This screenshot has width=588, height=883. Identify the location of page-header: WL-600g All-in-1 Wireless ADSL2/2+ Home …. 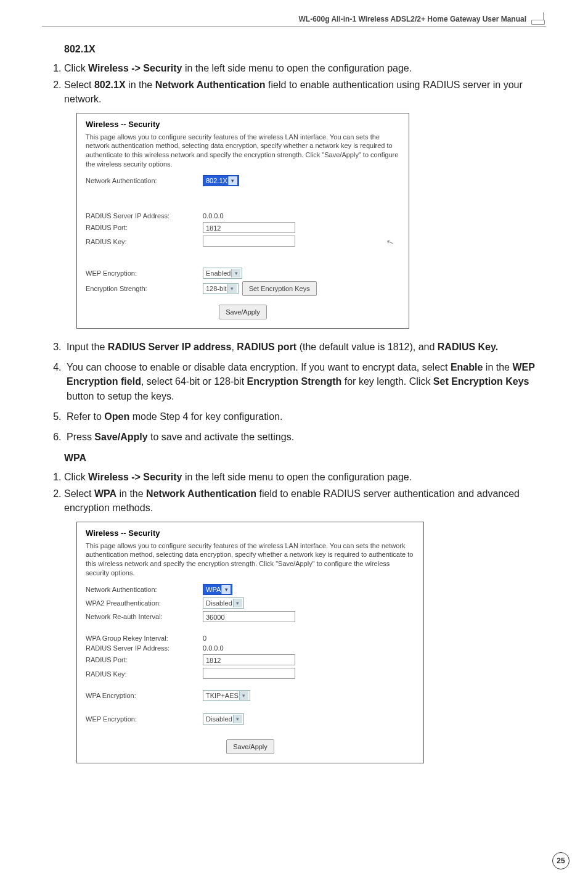
(294, 21).